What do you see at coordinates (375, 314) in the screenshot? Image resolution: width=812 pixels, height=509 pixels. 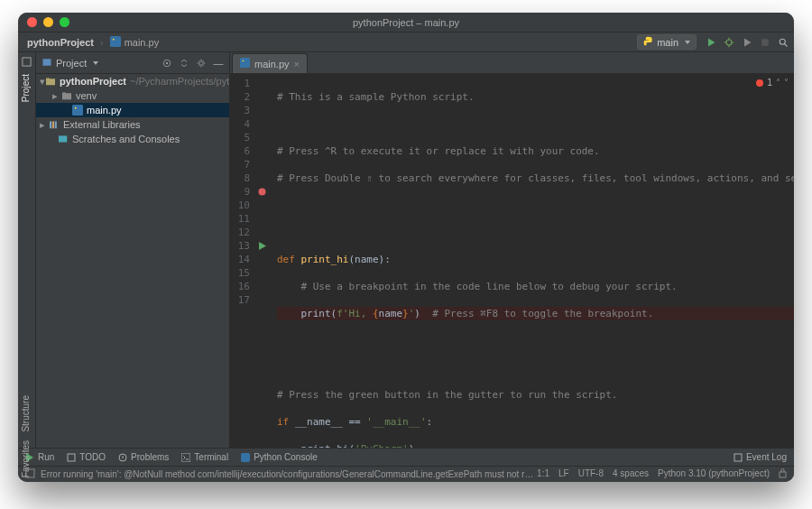 I see `code-text: {` at bounding box center [375, 314].